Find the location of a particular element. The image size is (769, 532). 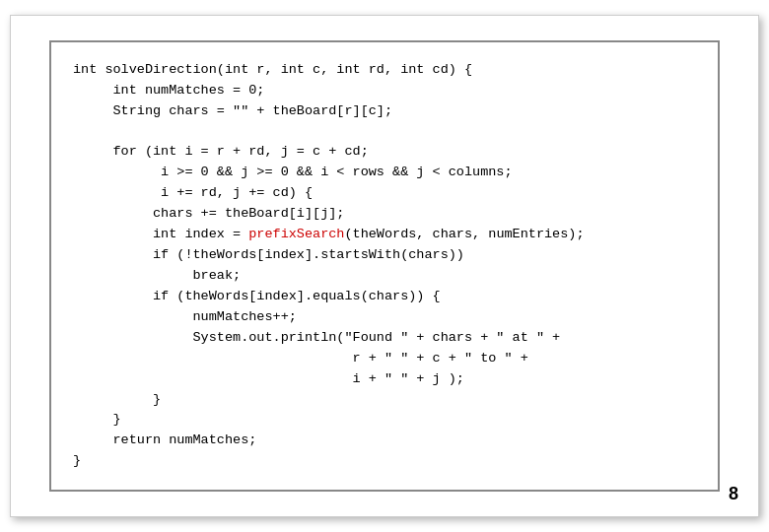

line-16: i + " " + j ); is located at coordinates (268, 378).